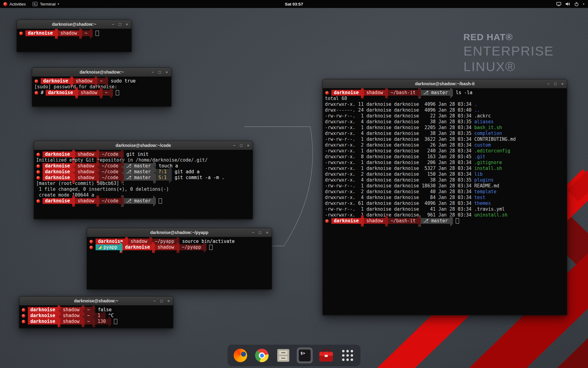  I want to click on dock-chrome-button, so click(262, 355).